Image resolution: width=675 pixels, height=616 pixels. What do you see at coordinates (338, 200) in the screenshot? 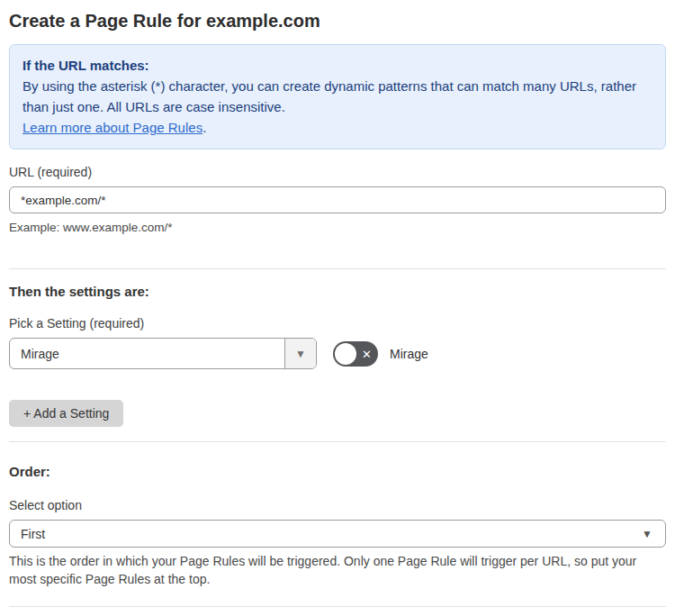
I see `url-input` at bounding box center [338, 200].